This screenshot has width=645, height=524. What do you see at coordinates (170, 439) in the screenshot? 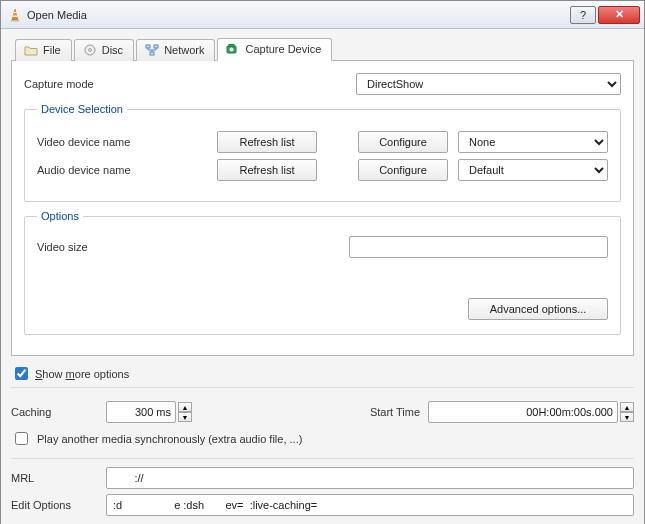
I see `play-sync-label: Play another media synchronously (extra …` at bounding box center [170, 439].